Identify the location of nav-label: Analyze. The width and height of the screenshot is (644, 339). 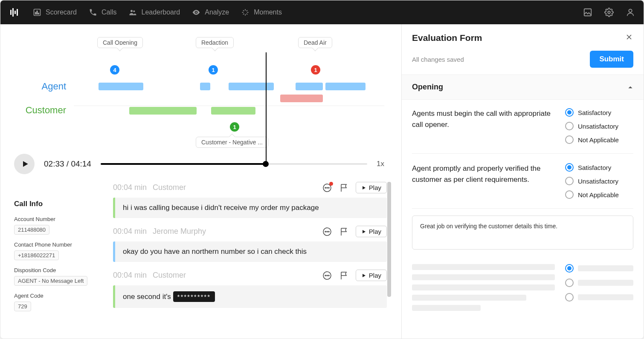
(217, 12).